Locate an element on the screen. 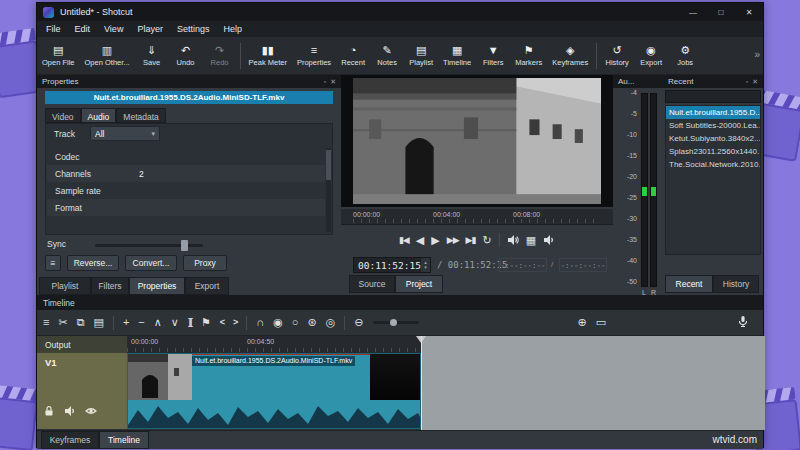  scrub-while-dragging-icon: ◉ is located at coordinates (278, 322).